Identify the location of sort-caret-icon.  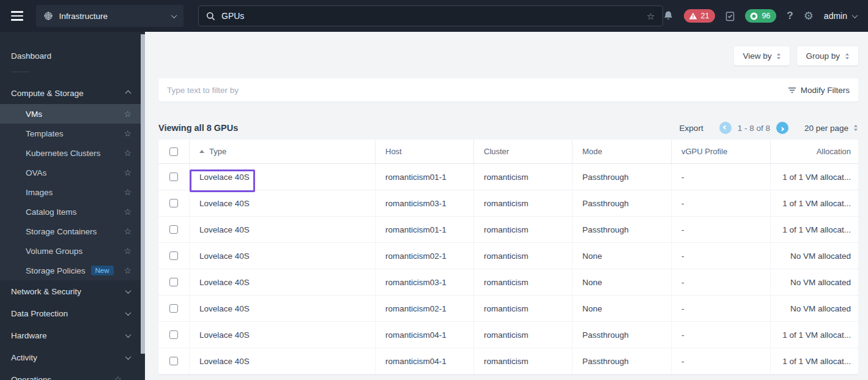
(847, 56).